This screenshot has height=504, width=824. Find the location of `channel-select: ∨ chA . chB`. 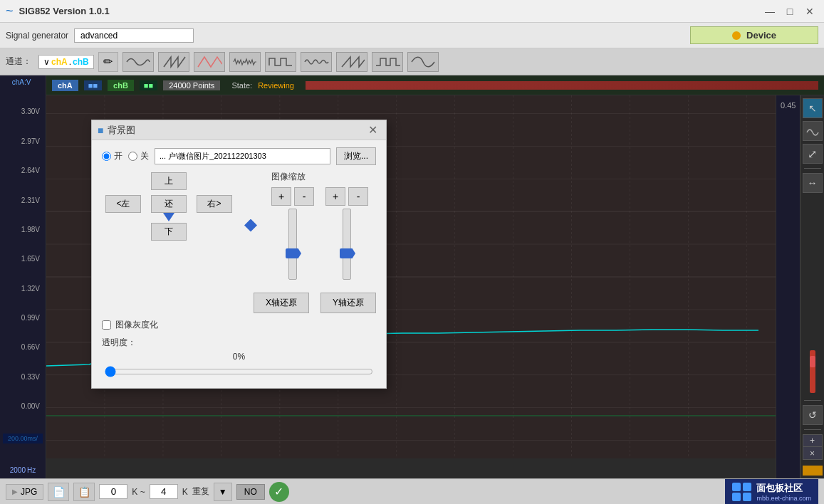

channel-select: ∨ chA . chB is located at coordinates (66, 62).